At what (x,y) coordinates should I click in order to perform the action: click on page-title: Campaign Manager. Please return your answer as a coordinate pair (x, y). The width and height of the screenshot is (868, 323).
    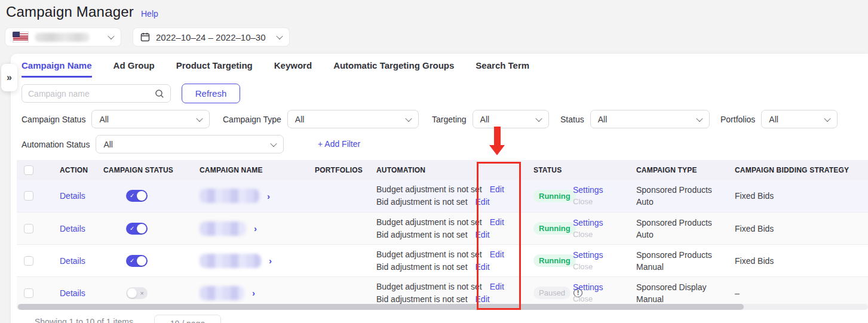
    Looking at the image, I should click on (70, 12).